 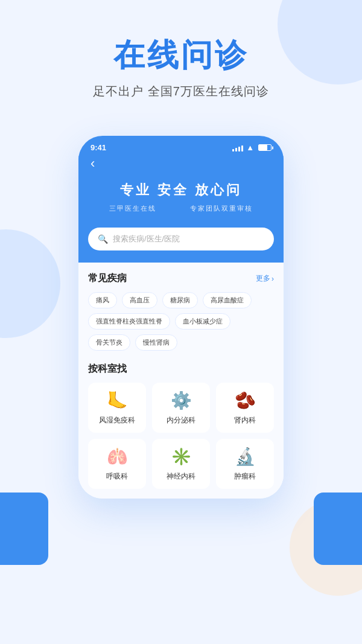 I want to click on dept-name-2: 肾内科, so click(x=245, y=420).